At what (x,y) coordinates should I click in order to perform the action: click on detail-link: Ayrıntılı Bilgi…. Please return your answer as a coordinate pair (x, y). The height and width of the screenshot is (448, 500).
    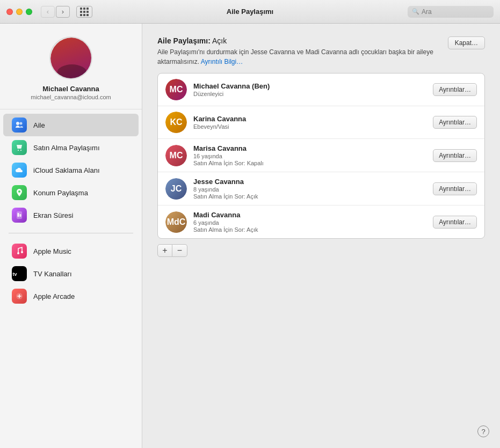
    Looking at the image, I should click on (222, 62).